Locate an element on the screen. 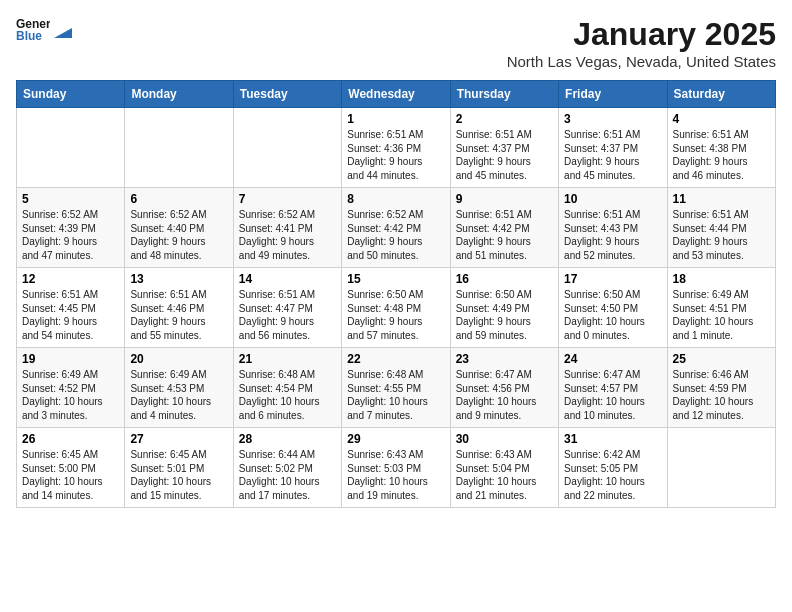 The width and height of the screenshot is (792, 612). calendar-cell: 20Sunrise: 6:49 AM Sunset: 4:53 PM Dayli… is located at coordinates (179, 388).